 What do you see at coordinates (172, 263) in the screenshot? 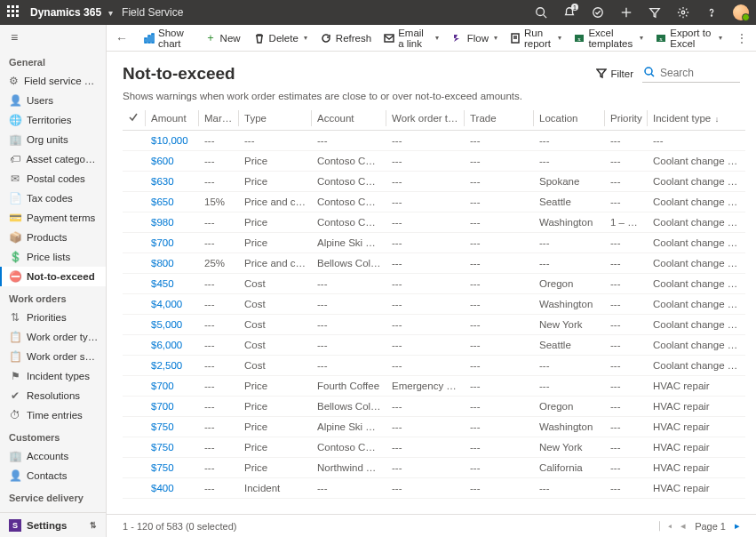
I see `cell-amount: $800` at bounding box center [172, 263].